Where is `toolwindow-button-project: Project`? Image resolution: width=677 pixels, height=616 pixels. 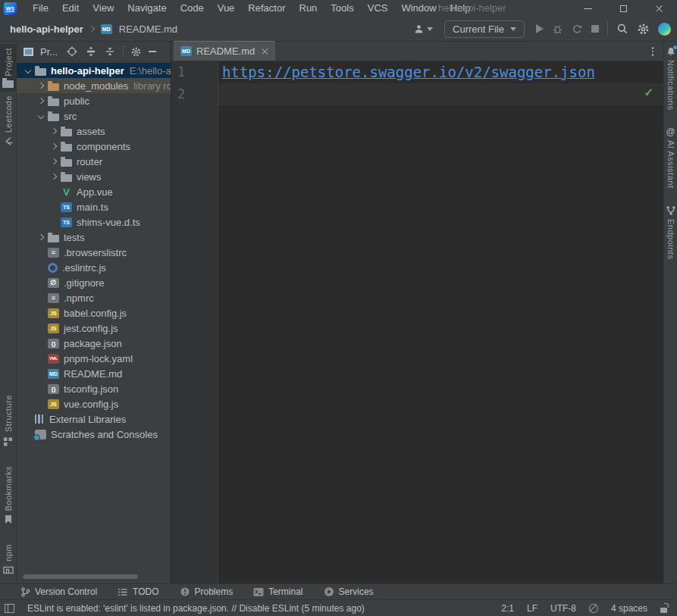
toolwindow-button-project: Project is located at coordinates (8, 68).